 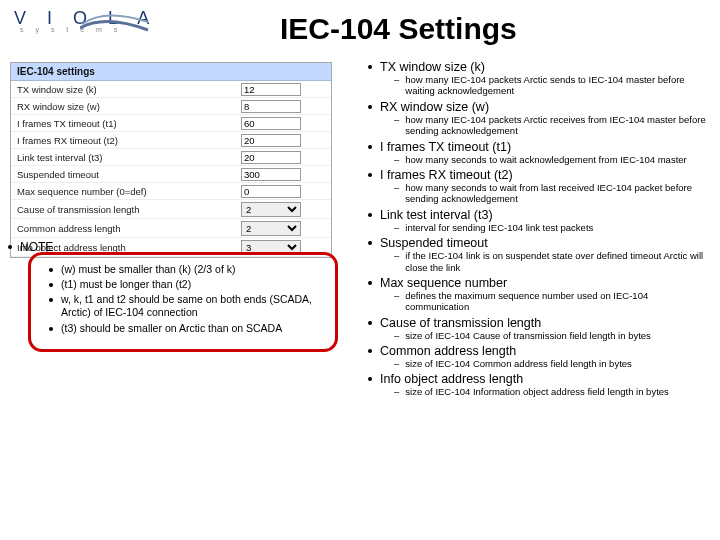 I want to click on settings-row: Cause of transmission length2, so click(x=171, y=210).